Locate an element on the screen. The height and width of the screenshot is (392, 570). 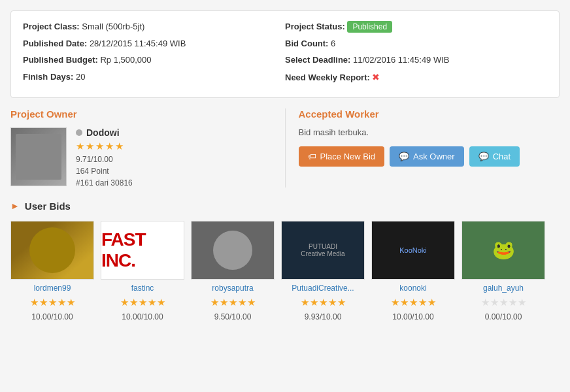
owner-points: 164 Point is located at coordinates (105, 171).